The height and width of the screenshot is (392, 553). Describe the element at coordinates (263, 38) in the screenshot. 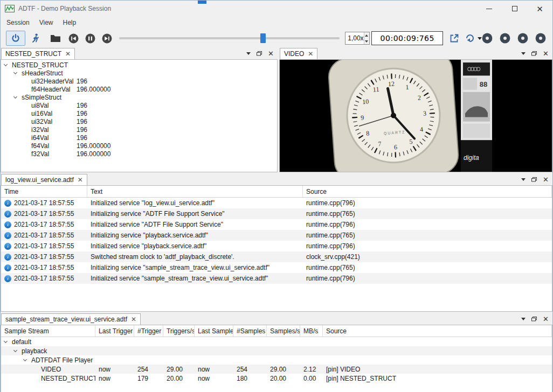

I see `slider-handle` at that location.